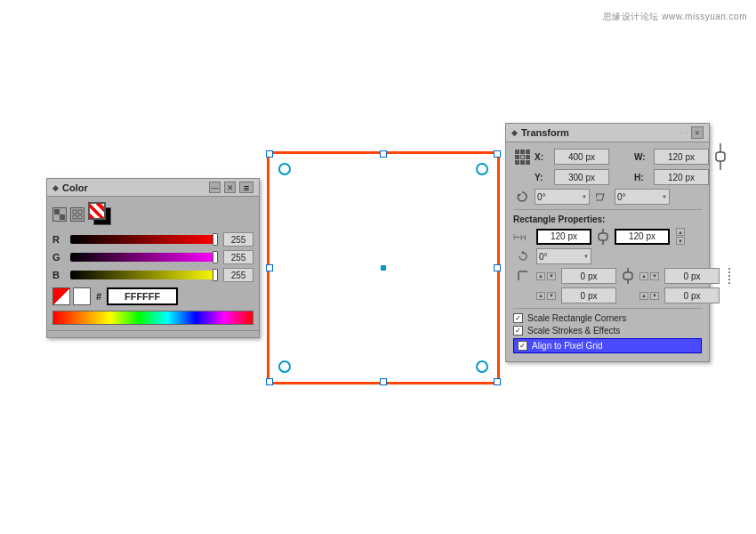  Describe the element at coordinates (269, 154) in the screenshot. I see `handle-top-left` at that location.